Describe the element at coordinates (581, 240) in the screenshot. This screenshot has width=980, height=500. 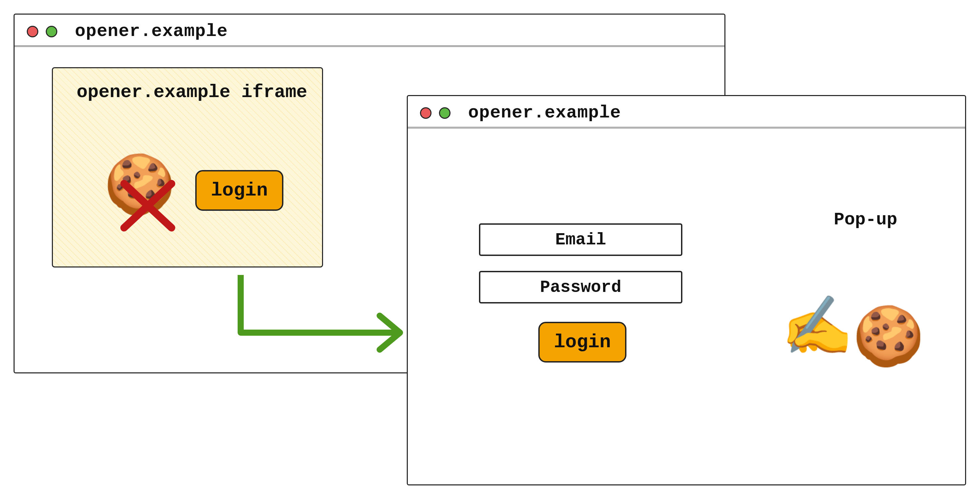
I see `email-placeholder: Email` at that location.